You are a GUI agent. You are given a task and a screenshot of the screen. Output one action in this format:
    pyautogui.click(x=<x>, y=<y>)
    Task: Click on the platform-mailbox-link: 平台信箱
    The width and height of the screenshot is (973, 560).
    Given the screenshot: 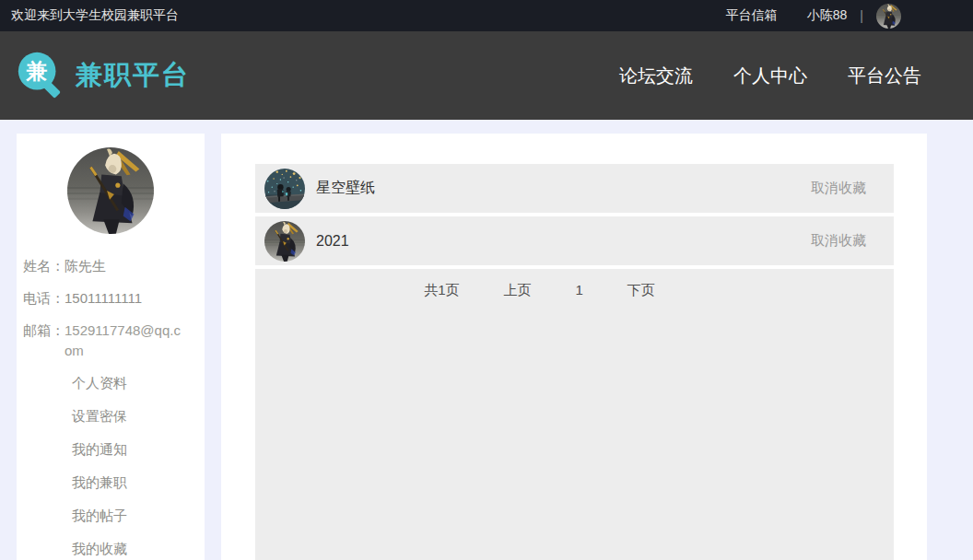 What is the action you would take?
    pyautogui.click(x=752, y=16)
    